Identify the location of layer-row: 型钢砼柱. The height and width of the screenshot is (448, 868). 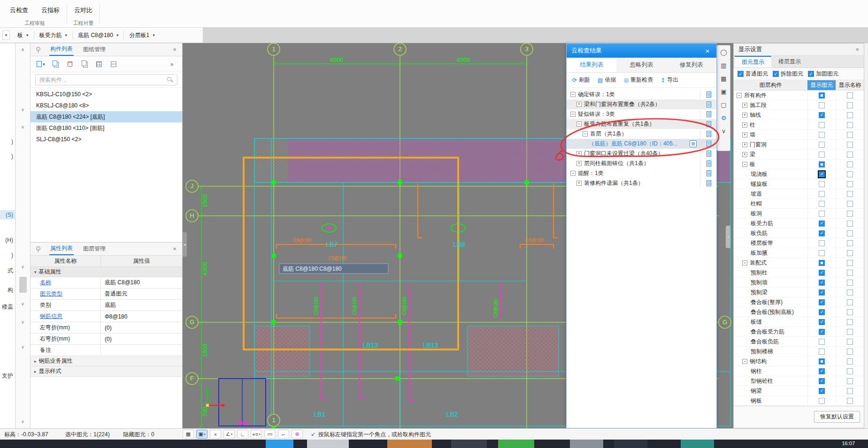
(799, 381).